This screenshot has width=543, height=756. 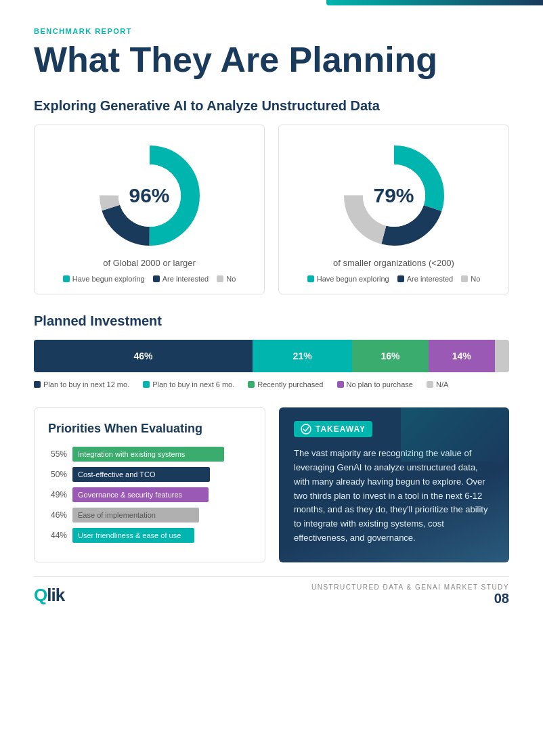 What do you see at coordinates (58, 454) in the screenshot?
I see `priority-pct: 55%` at bounding box center [58, 454].